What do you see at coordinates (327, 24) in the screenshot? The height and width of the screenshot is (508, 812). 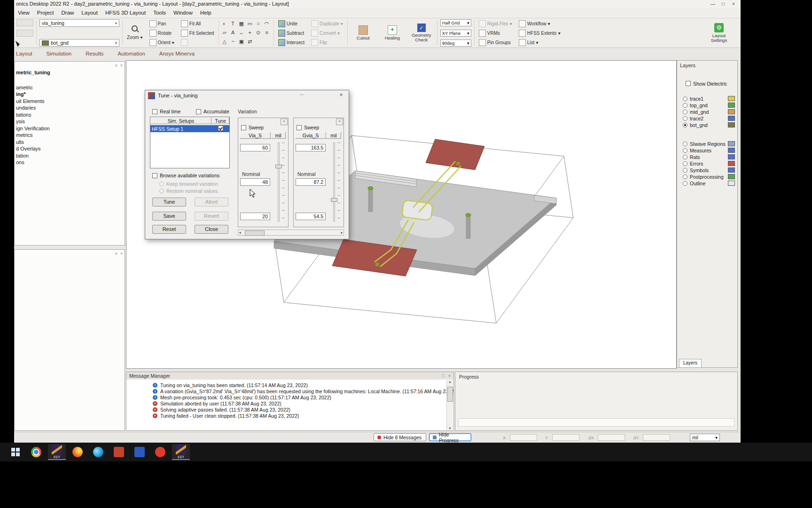 I see `duplicate-button: Duplicate▾` at bounding box center [327, 24].